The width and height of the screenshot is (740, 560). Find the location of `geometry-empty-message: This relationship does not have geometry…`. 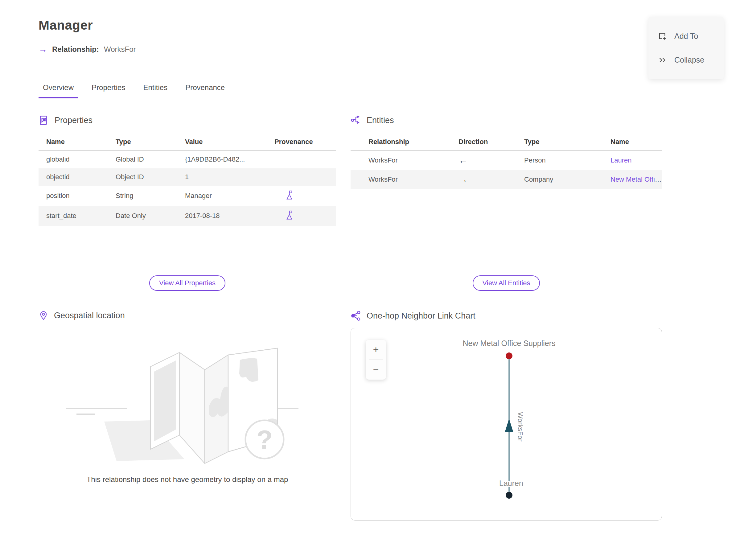

geometry-empty-message: This relationship does not have geometry… is located at coordinates (187, 480).